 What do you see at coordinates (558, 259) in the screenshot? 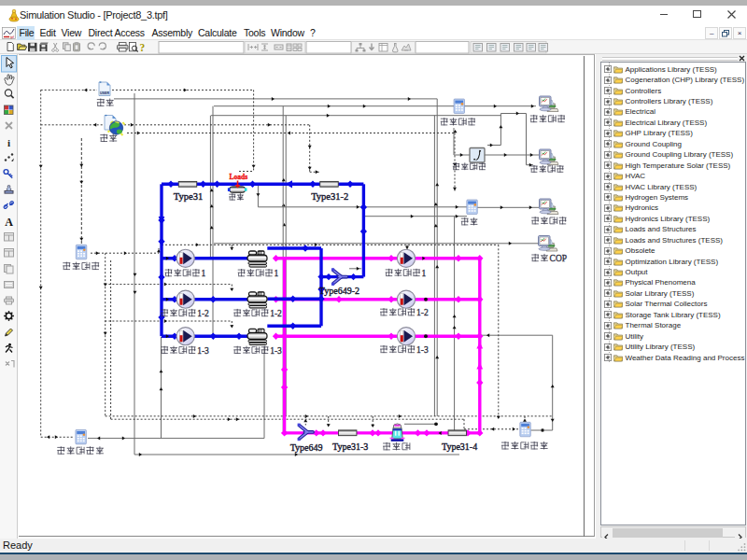
I see `svg-text: COP` at bounding box center [558, 259].